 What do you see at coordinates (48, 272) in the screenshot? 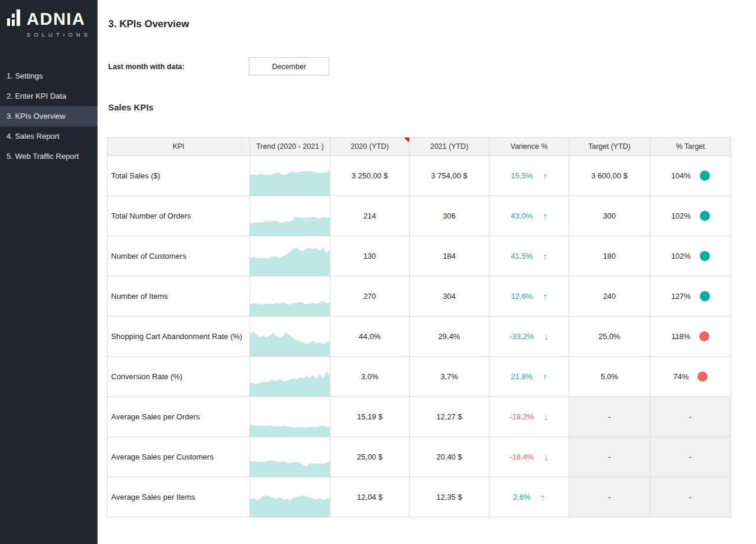
I see `sidebar: ADNIA SOLUTIONS 1. Settings2. Enter KPI …` at bounding box center [48, 272].